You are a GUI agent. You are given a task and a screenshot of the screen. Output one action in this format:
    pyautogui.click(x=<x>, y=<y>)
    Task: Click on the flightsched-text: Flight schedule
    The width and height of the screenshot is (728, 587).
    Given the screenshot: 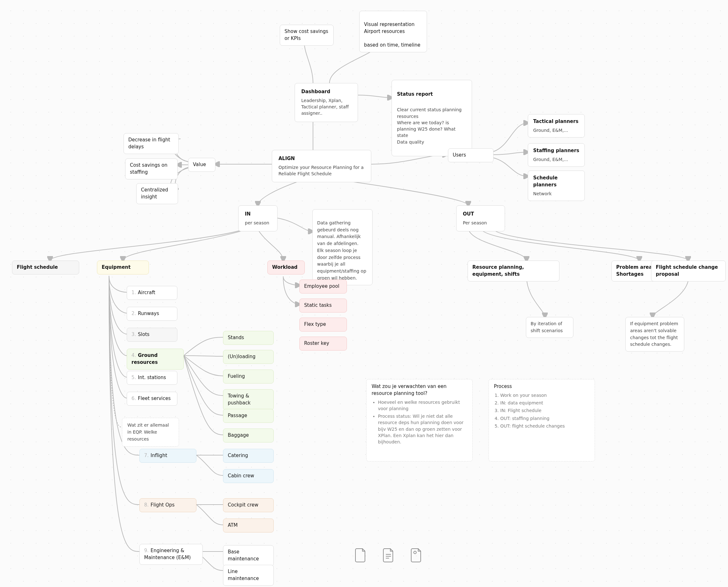 What is the action you would take?
    pyautogui.click(x=38, y=267)
    